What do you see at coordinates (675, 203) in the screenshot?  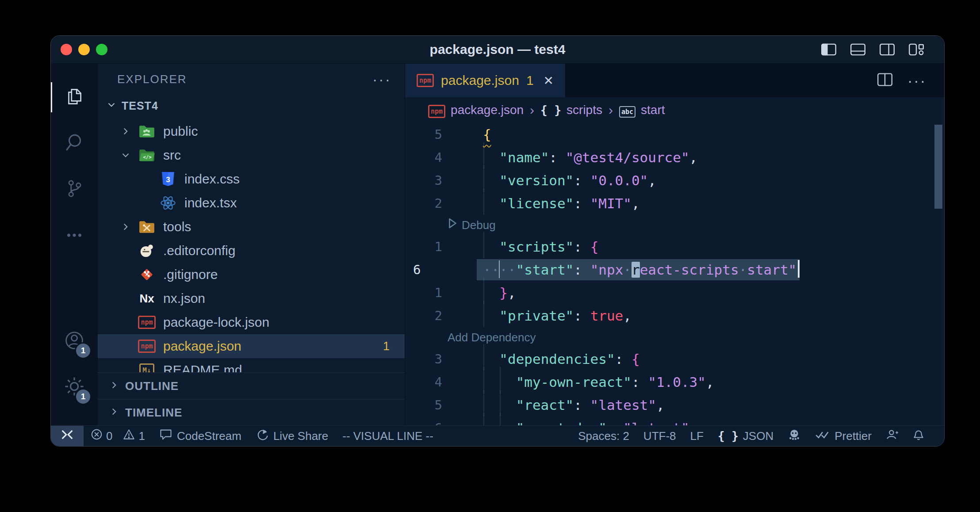 I see `code-line-3: 2 "license": "MIT",` at bounding box center [675, 203].